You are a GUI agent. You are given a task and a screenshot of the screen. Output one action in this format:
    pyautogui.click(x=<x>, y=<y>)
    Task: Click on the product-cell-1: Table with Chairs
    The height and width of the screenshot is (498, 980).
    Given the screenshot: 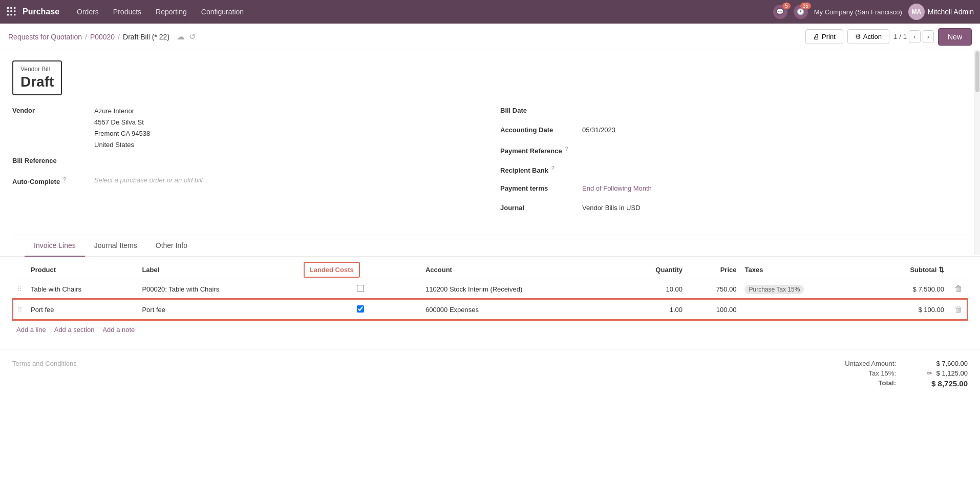 What is the action you would take?
    pyautogui.click(x=82, y=289)
    